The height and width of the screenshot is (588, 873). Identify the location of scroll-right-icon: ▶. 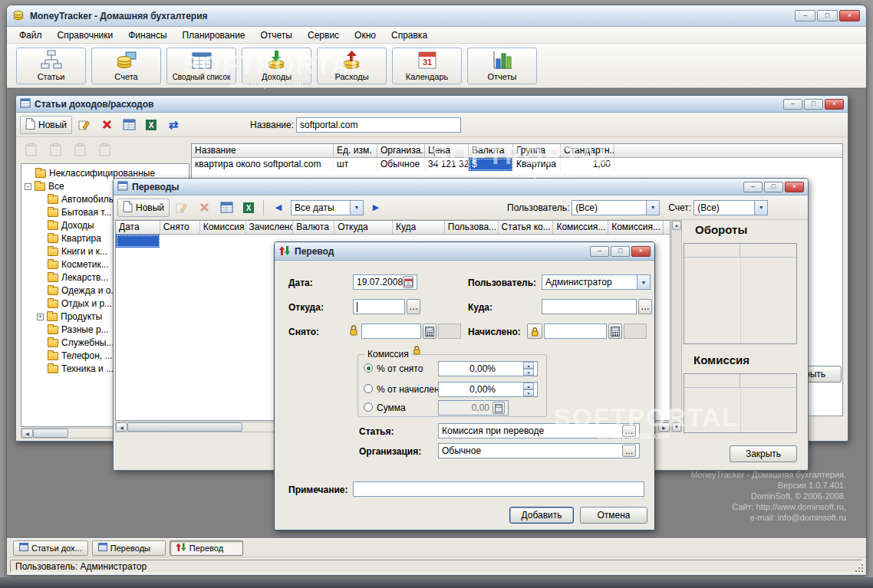
(664, 427).